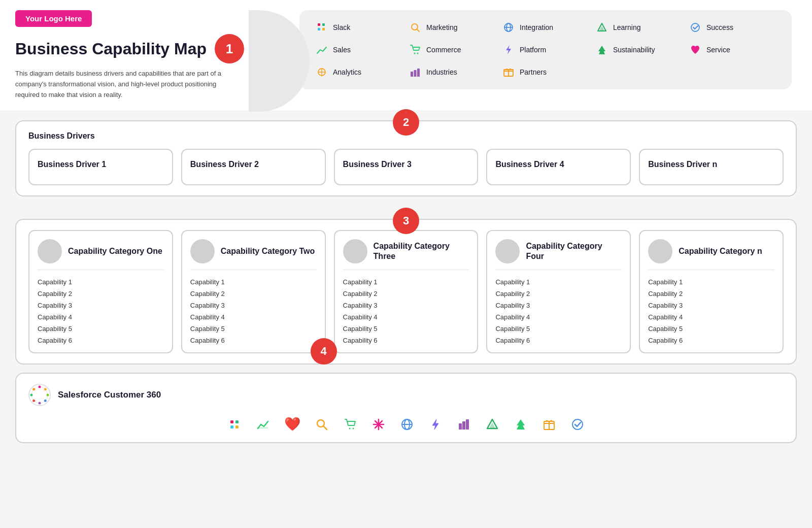 Image resolution: width=812 pixels, height=528 pixels. I want to click on sf-header: Salesforce Customer 360, so click(406, 395).